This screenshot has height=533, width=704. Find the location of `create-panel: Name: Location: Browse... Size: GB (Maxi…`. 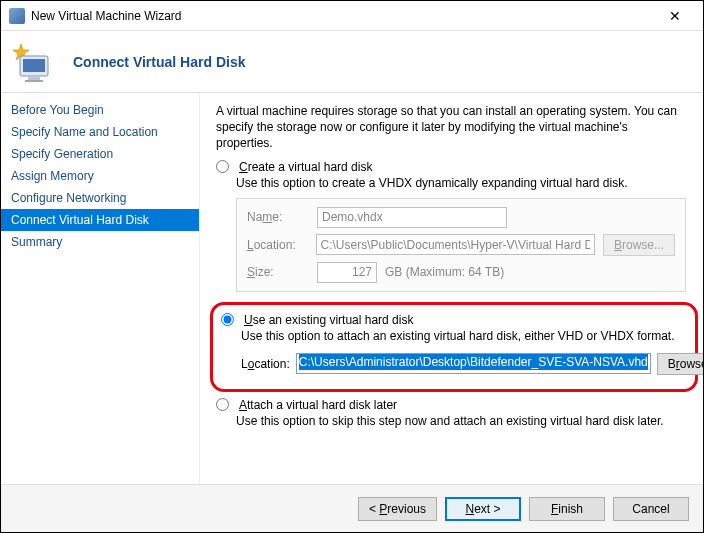

create-panel: Name: Location: Browse... Size: GB (Maxi… is located at coordinates (461, 245).